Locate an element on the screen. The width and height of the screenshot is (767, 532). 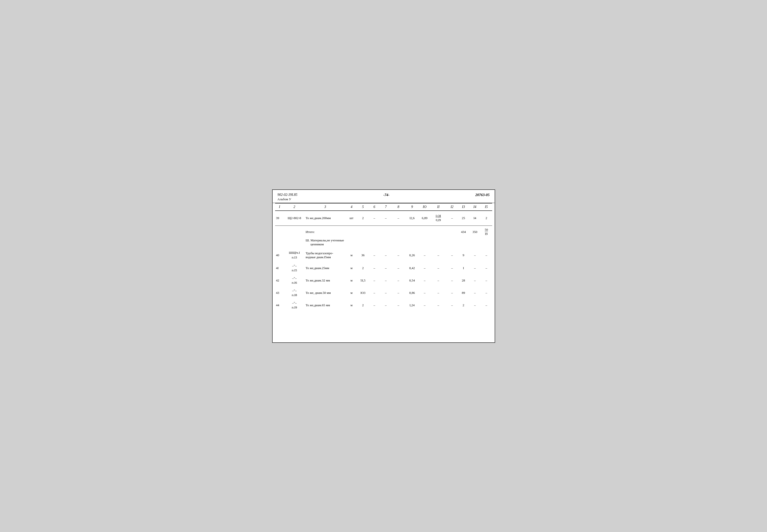
row-42-col2: –"–п.I6 is located at coordinates (294, 281).